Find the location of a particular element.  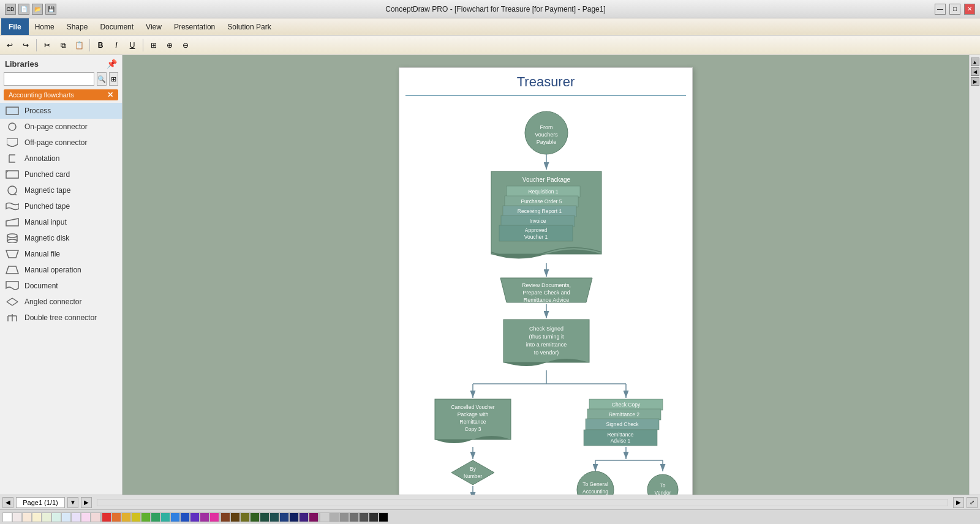

menu-solution-park: Solution Park is located at coordinates (249, 27).